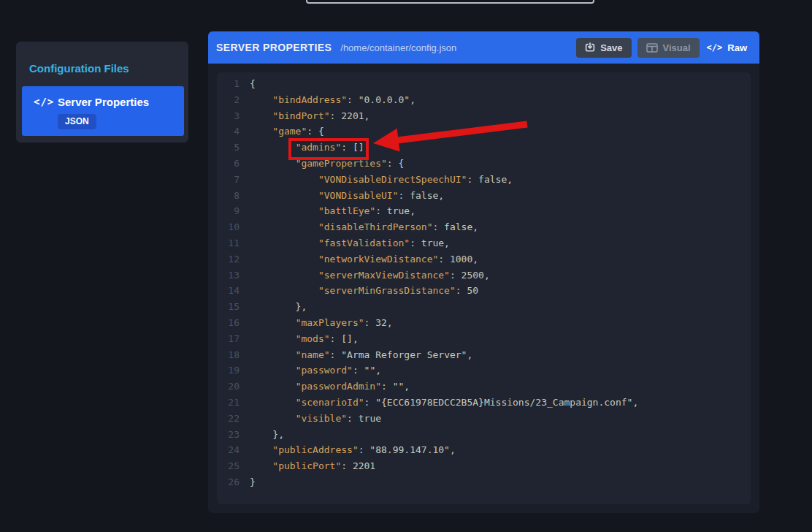 The image size is (812, 532). Describe the element at coordinates (483, 403) in the screenshot. I see `code-line: 21 "scenarioId": "{ECC61978EDCC2B5A}Miss…` at that location.